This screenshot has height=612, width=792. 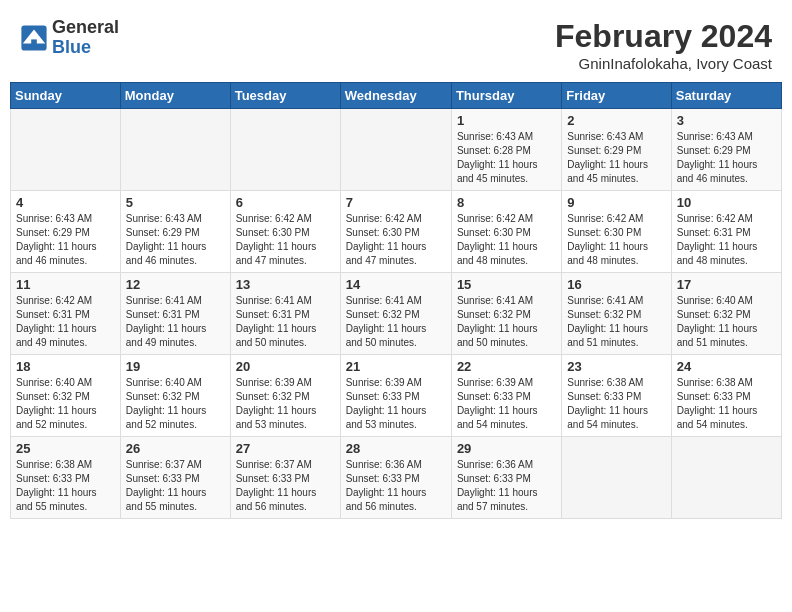 What do you see at coordinates (70, 38) in the screenshot?
I see `logo: General Blue` at bounding box center [70, 38].